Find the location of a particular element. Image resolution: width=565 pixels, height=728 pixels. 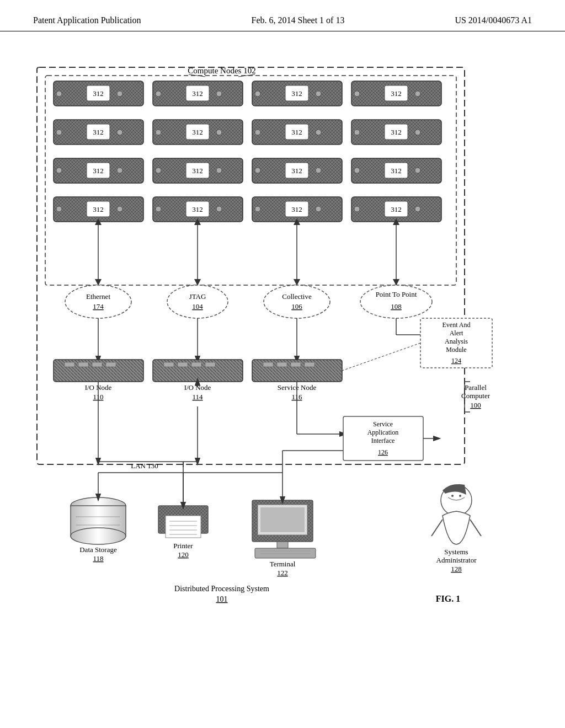

admin-arm-right is located at coordinates (476, 528).